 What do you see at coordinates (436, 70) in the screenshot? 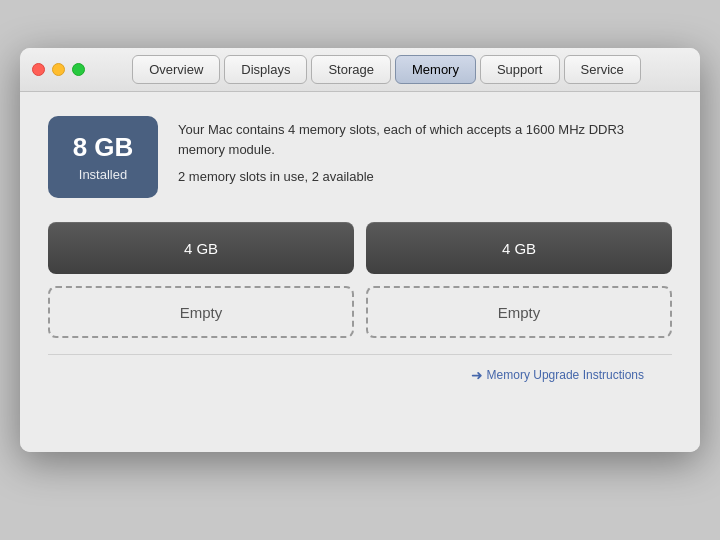
I see `tab-memory: Memory` at bounding box center [436, 70].